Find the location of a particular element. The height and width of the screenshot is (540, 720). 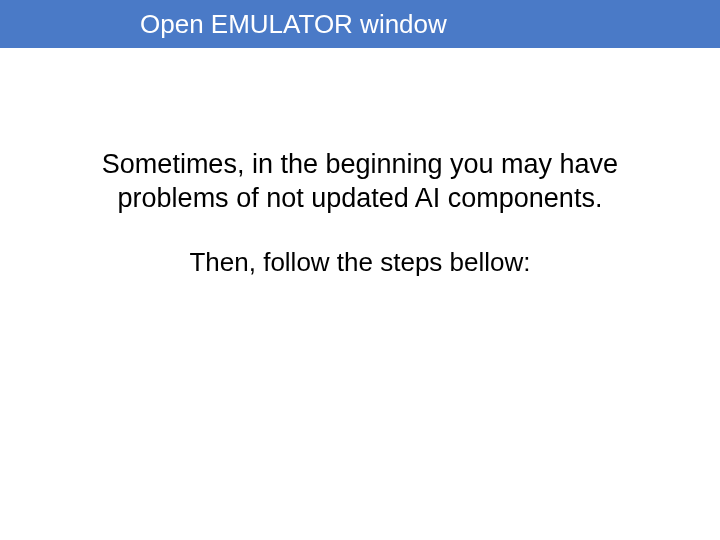

title-bar: Open EMULATOR window is located at coordinates (360, 24).